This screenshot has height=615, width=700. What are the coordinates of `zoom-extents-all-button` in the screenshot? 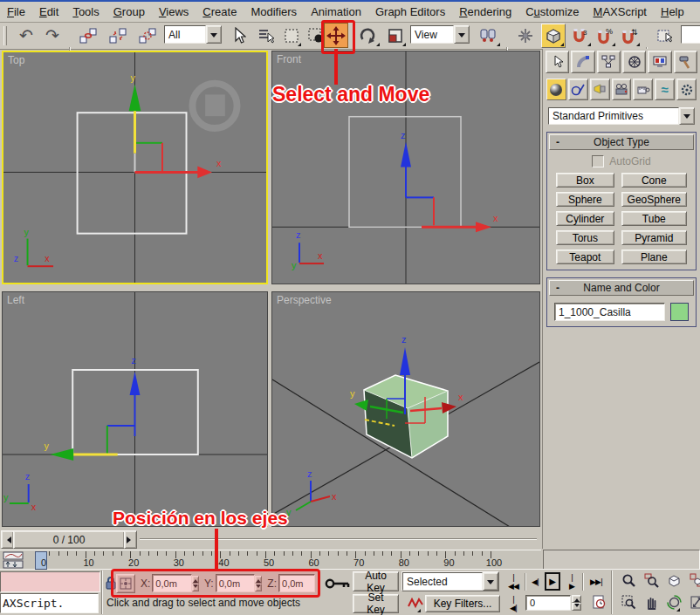 It's located at (692, 581).